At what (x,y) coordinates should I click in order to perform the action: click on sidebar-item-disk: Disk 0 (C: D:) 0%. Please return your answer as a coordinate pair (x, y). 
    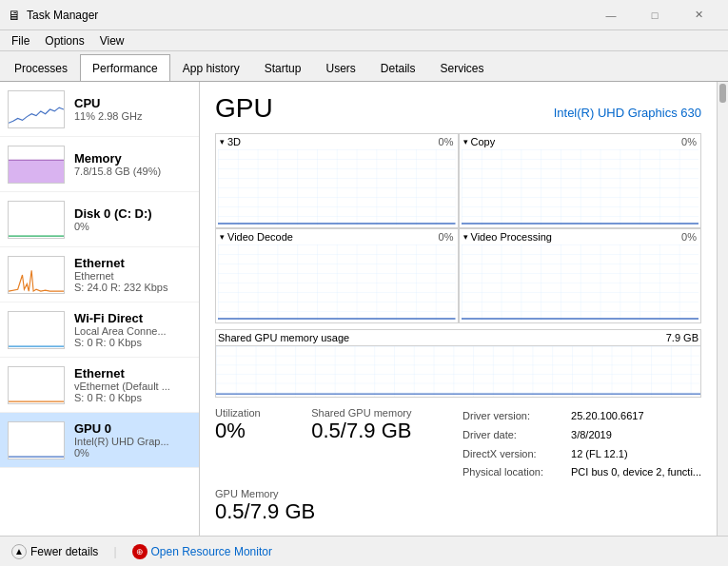
    Looking at the image, I should click on (99, 220).